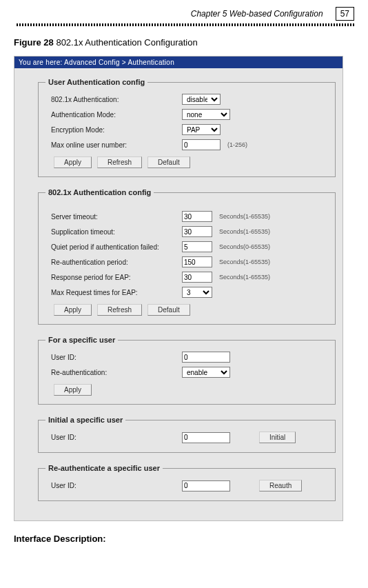  What do you see at coordinates (125, 43) in the screenshot?
I see `figure-title: 802.1x Authentication Configuration` at bounding box center [125, 43].